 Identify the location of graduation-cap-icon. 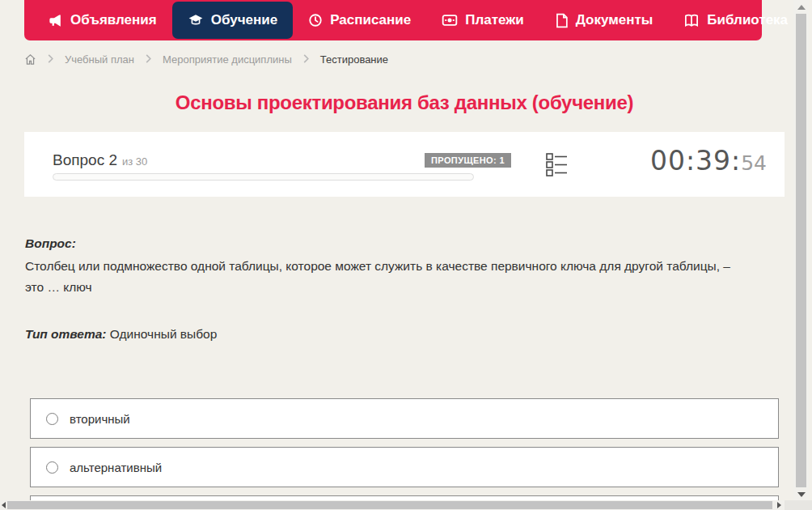
(196, 20).